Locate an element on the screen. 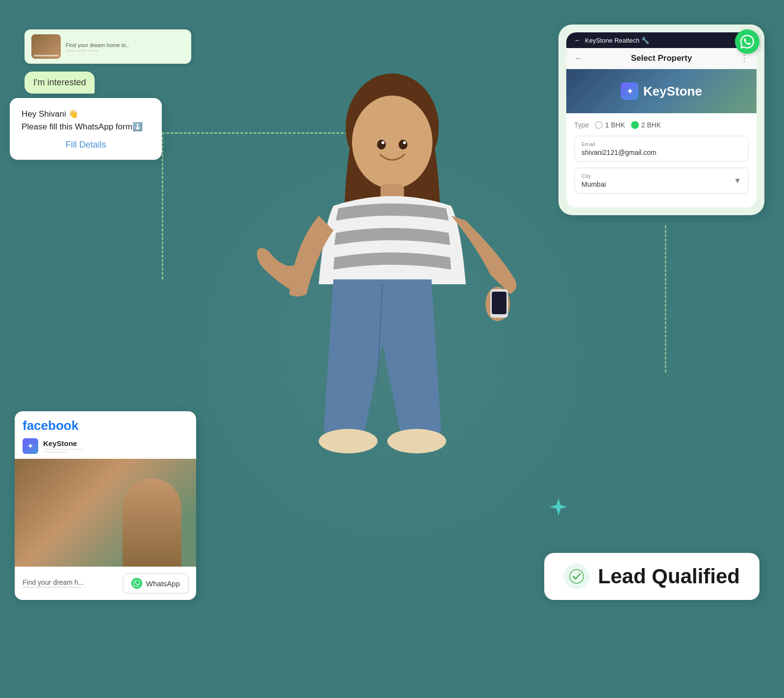  whatsapp-btn-label: WhatsApp is located at coordinates (163, 583).